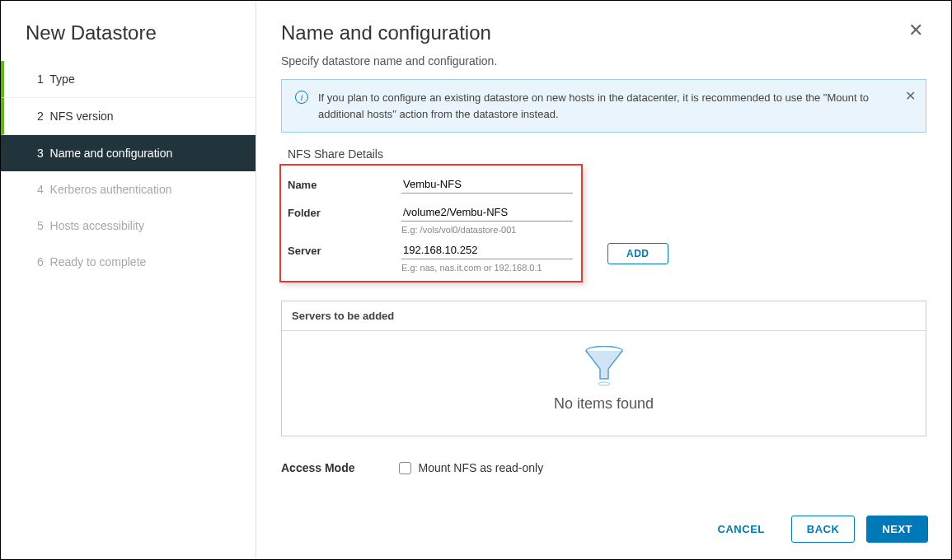  Describe the element at coordinates (487, 250) in the screenshot. I see `server-input` at that location.